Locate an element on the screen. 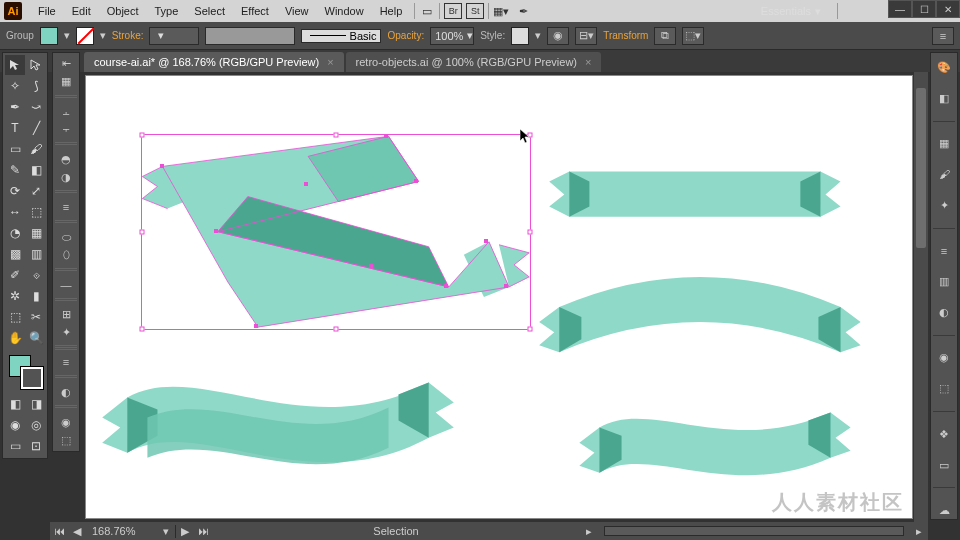 The height and width of the screenshot is (540, 960). menu-object: Object is located at coordinates (123, 11).